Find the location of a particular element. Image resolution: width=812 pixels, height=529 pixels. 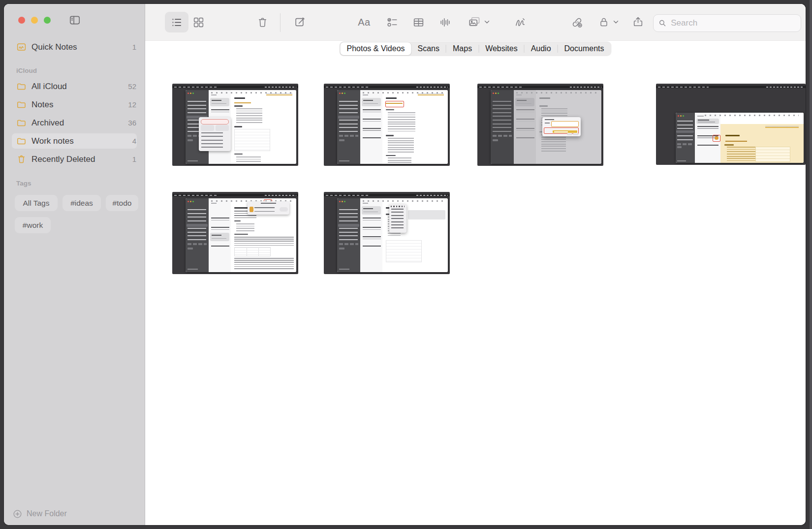

audio-waveform-icon is located at coordinates (445, 22).